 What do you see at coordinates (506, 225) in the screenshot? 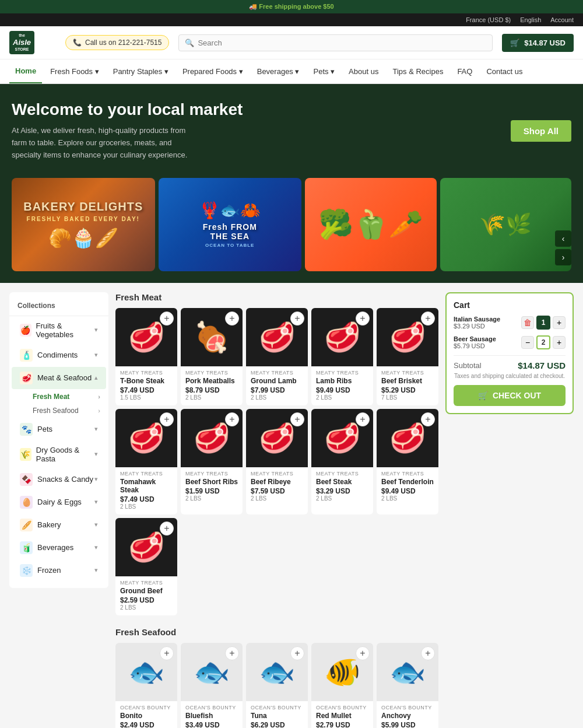
I see `banner-field: 🌾🌿` at bounding box center [506, 225].